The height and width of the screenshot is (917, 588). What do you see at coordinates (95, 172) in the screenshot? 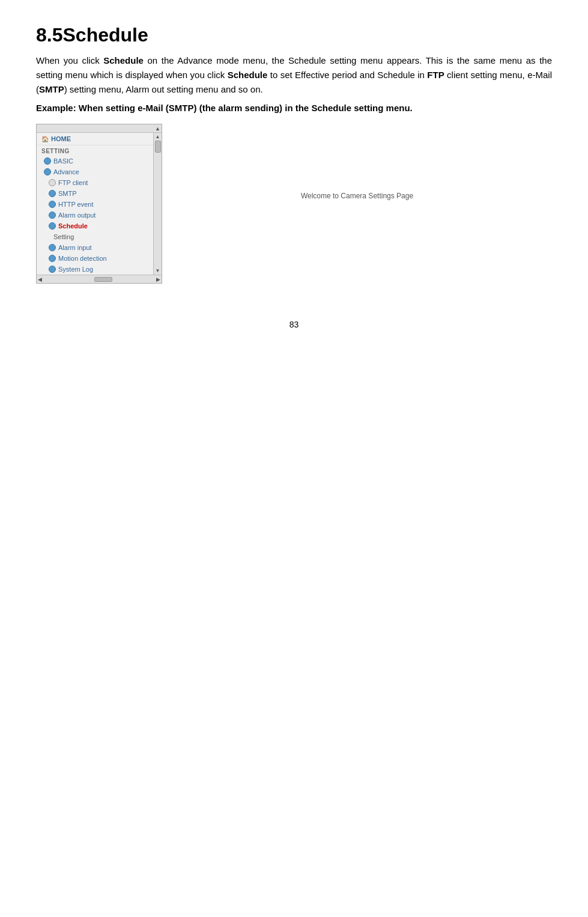
I see `sidebar-item-advance: Advance` at bounding box center [95, 172].